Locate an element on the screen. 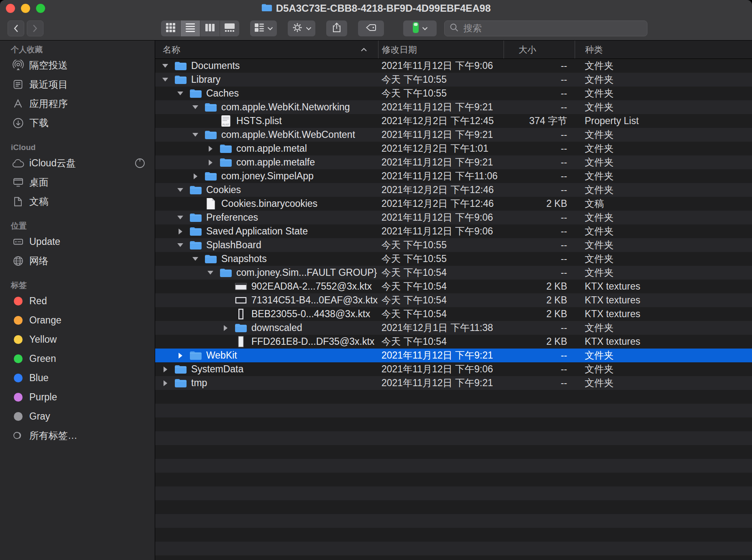 This screenshot has width=752, height=560. name-cell: com.apple.WebKit.WebContent is located at coordinates (267, 135).